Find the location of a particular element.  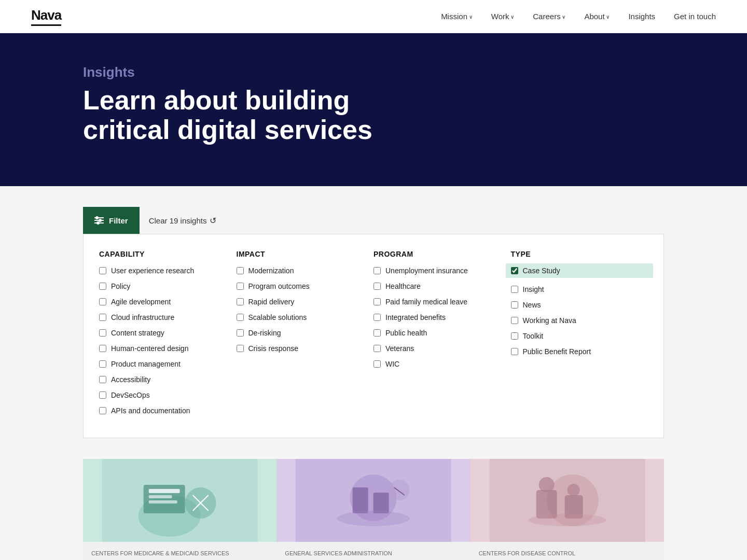

reset-icon: ↺ is located at coordinates (213, 221).